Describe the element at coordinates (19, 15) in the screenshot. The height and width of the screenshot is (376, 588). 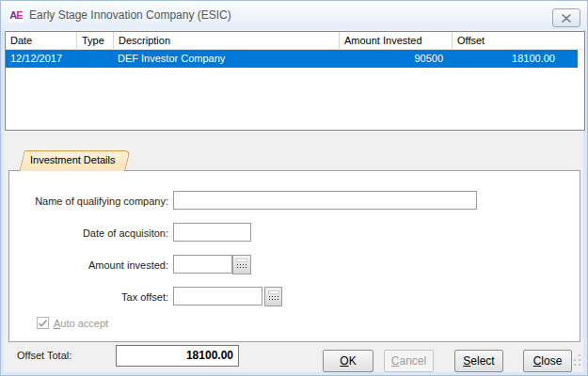
I see `app-icon-letter-e: E` at that location.